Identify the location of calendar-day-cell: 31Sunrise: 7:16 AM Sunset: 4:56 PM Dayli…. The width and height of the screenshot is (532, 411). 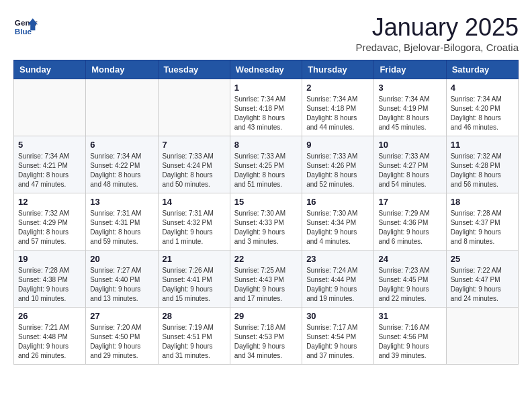
(410, 336).